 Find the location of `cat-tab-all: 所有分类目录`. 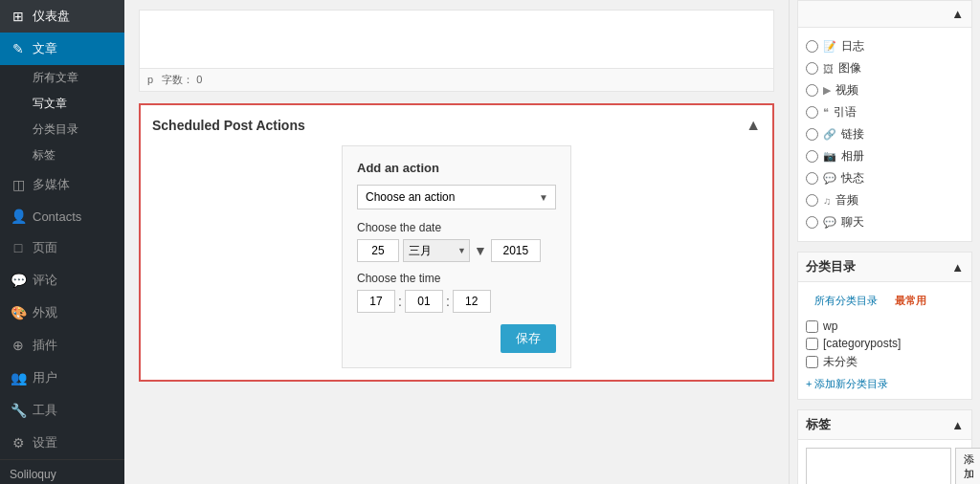

cat-tab-all: 所有分类目录 is located at coordinates (846, 300).